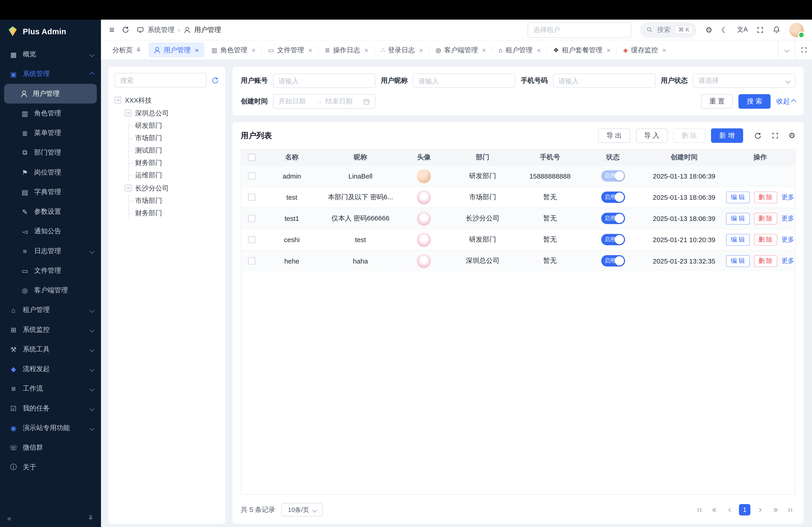 This screenshot has width=812, height=527. Describe the element at coordinates (50, 310) in the screenshot. I see `sidebar-item-tenant-mgmt: ⌂ 租户管理` at that location.